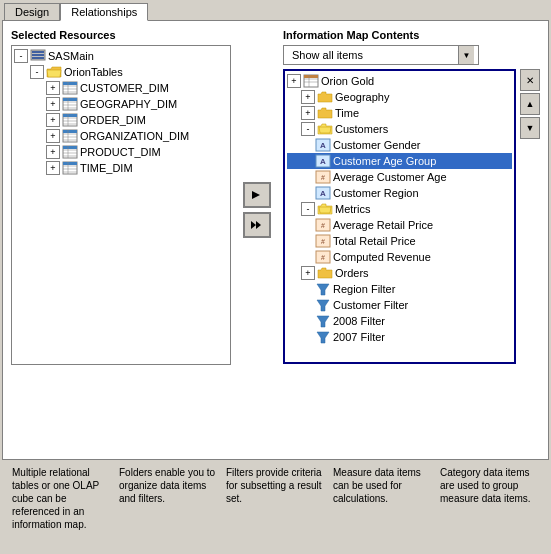 The width and height of the screenshot is (551, 554). I want to click on tab-relationships: Relationships, so click(104, 12).